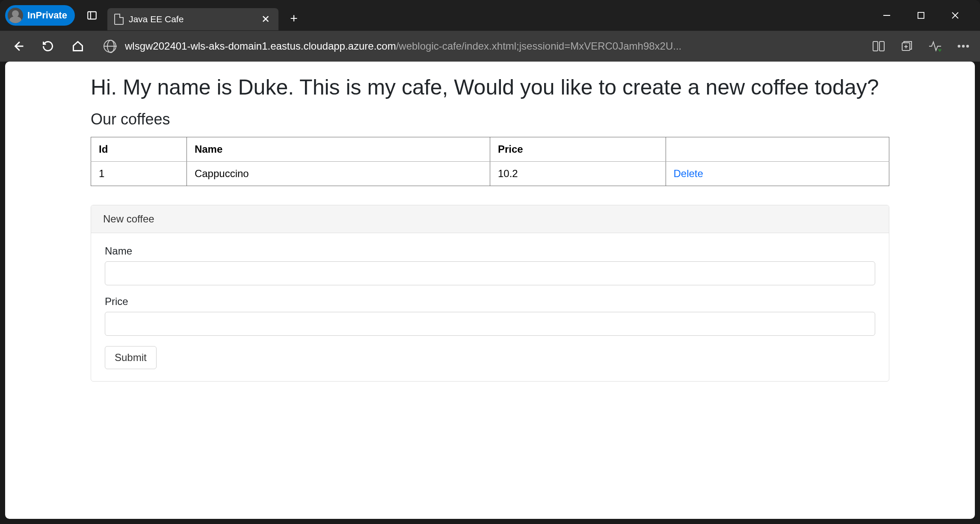 Image resolution: width=980 pixels, height=524 pixels. What do you see at coordinates (490, 174) in the screenshot?
I see `table-row: 1 Cappuccino 10.2 Delete` at bounding box center [490, 174].